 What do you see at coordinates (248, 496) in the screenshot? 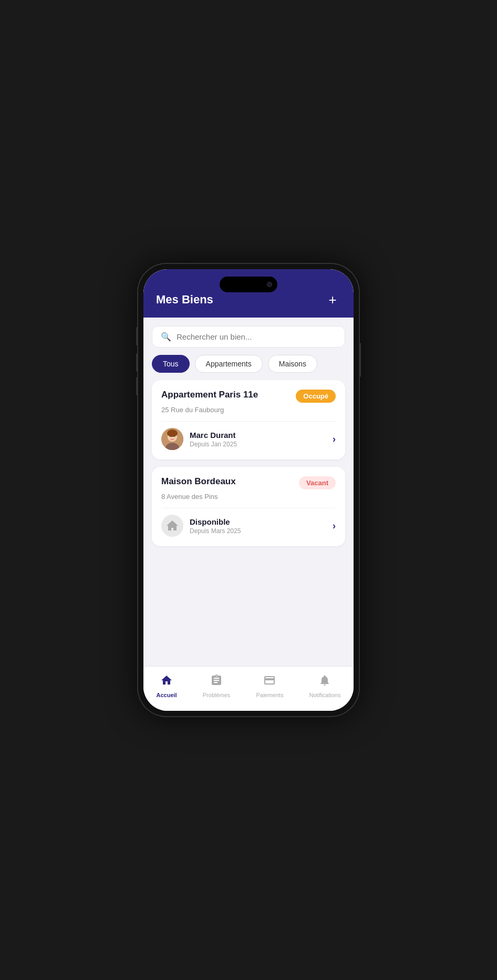
I see `property-address-2: 8 Avenue des Pins` at bounding box center [248, 496].